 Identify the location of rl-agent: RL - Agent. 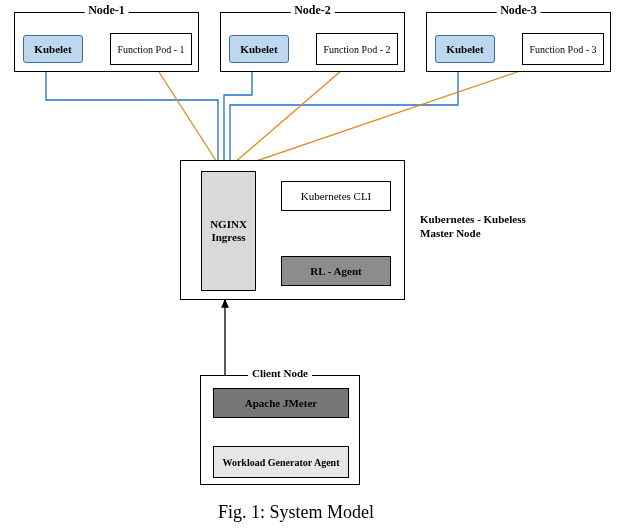
(336, 271).